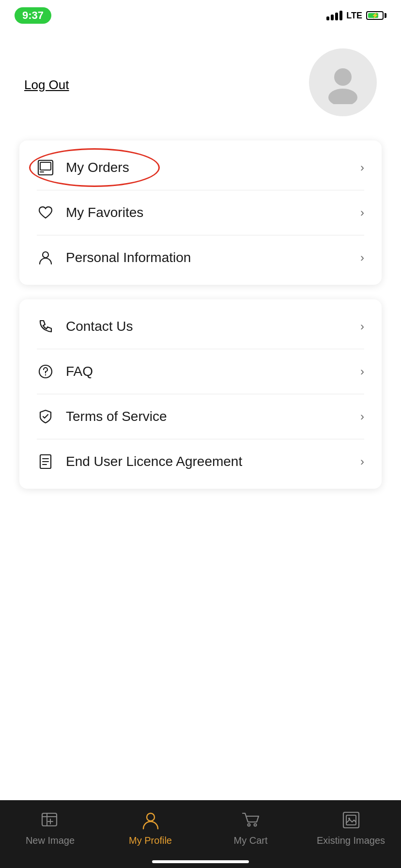 This screenshot has height=868, width=401. I want to click on nav-item-existing-images: Existing Images, so click(351, 827).